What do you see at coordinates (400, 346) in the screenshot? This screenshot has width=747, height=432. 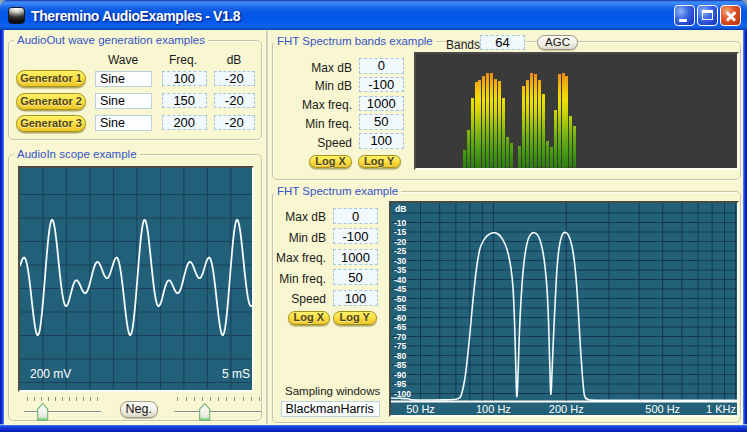 I see `svg-text: -75` at bounding box center [400, 346].